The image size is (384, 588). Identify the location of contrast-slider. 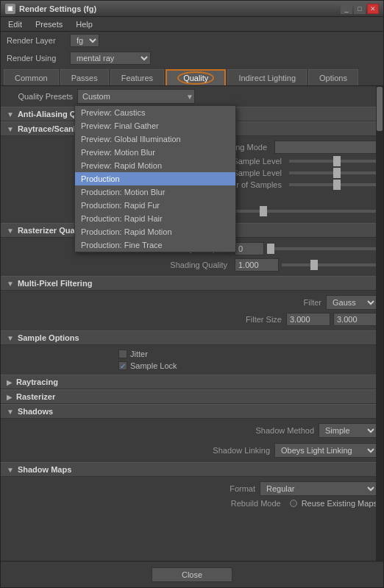
(304, 211).